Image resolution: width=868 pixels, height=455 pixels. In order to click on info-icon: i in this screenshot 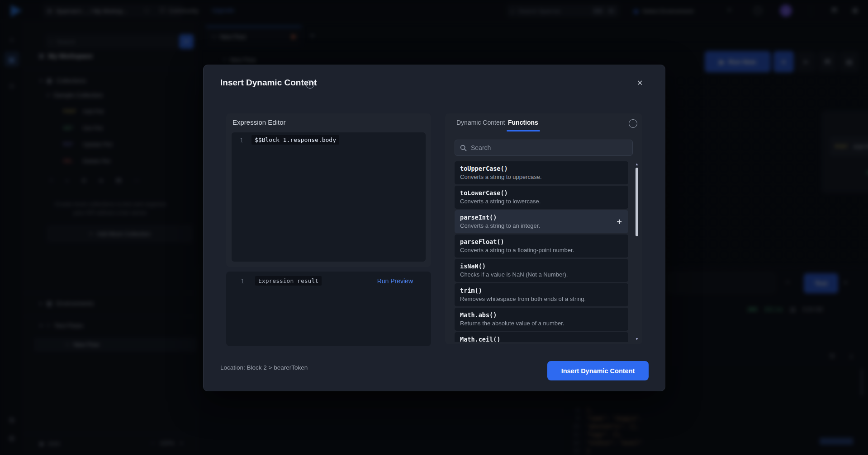, I will do `click(633, 124)`.